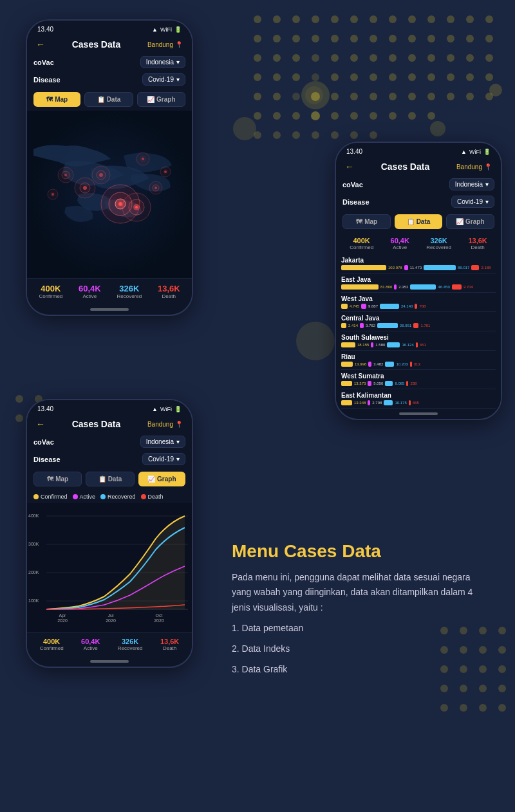 This screenshot has height=812, width=515. I want to click on map-area, so click(109, 194).